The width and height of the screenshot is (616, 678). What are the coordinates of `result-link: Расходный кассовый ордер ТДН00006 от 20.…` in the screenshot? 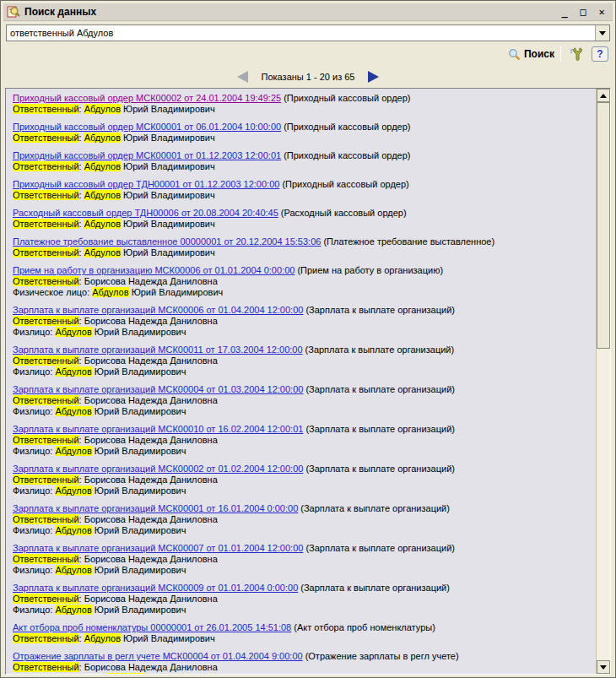 It's located at (145, 213).